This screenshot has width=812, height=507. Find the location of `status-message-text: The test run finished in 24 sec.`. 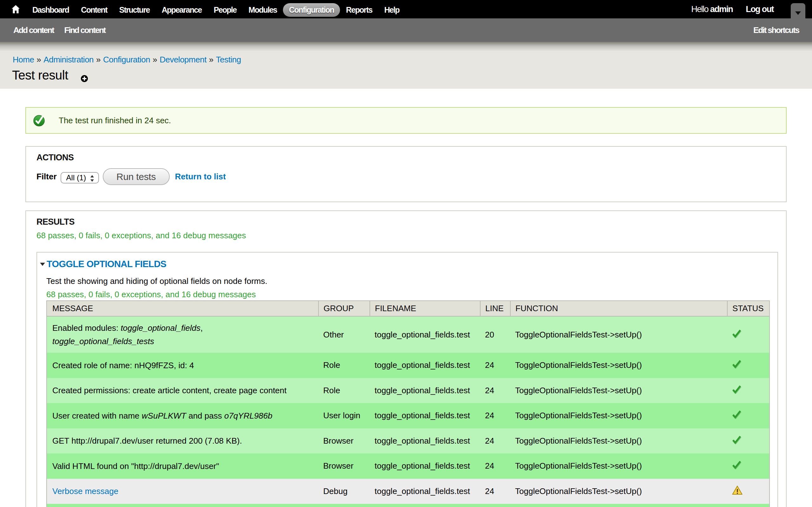

status-message-text: The test run finished in 24 sec. is located at coordinates (115, 121).